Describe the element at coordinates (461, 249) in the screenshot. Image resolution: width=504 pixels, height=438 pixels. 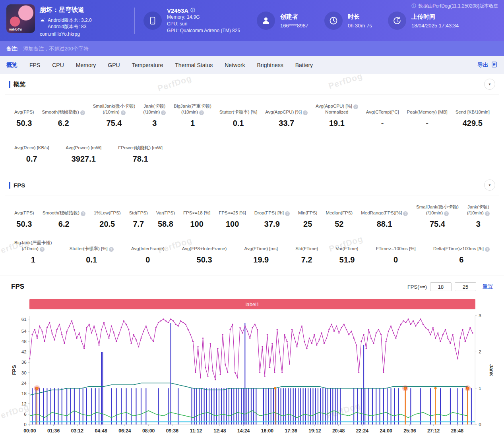
I see `stat-label: Delta(FTime)>100ms [/h]?` at that location.